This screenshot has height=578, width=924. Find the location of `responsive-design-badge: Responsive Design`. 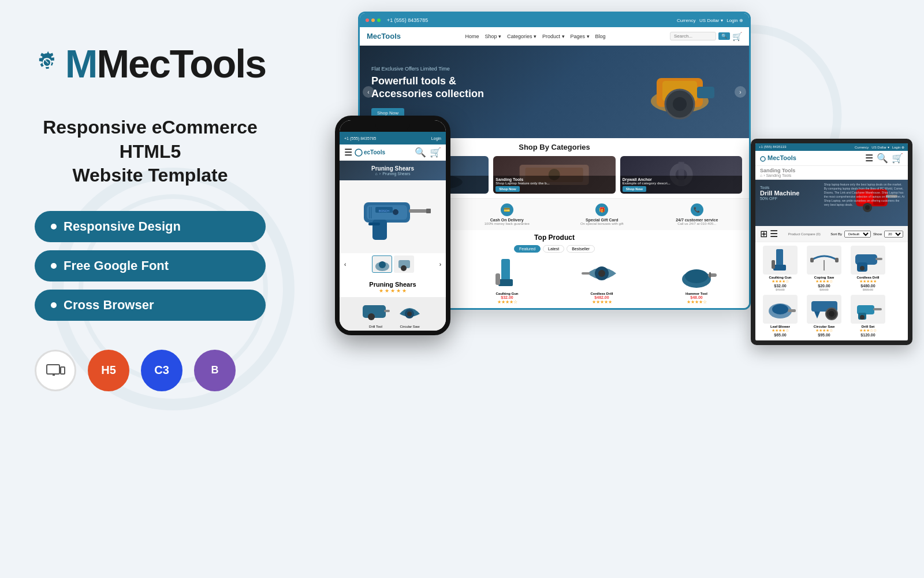

responsive-design-badge: Responsive Design is located at coordinates (150, 227).